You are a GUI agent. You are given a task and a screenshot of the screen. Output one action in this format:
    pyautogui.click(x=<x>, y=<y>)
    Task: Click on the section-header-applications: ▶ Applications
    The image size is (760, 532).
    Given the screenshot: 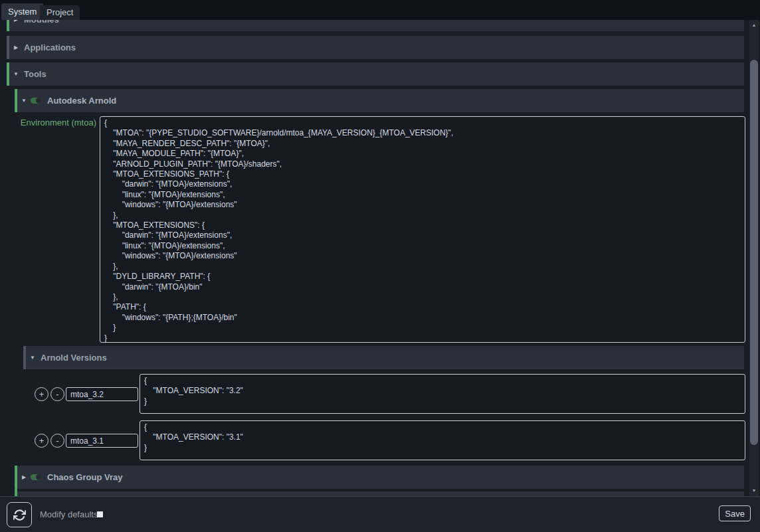 What is the action you would take?
    pyautogui.click(x=375, y=48)
    